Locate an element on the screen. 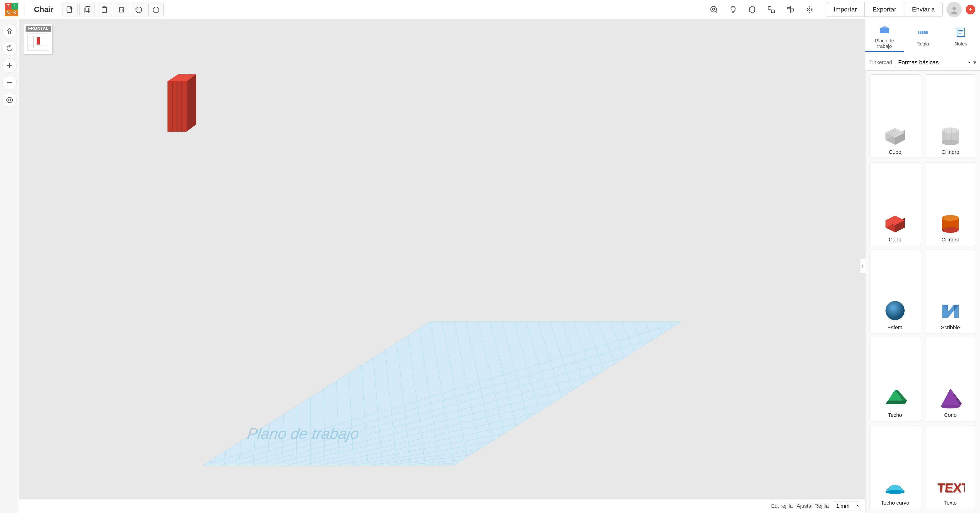  user-avatar is located at coordinates (954, 10).